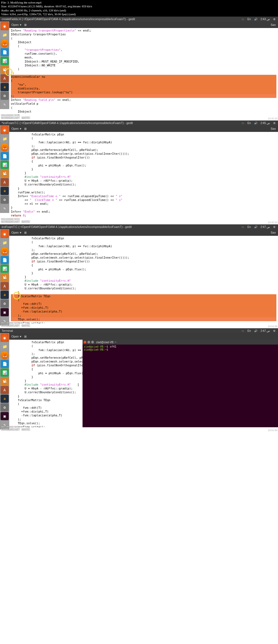 The image size is (278, 644). Describe the element at coordinates (273, 430) in the screenshot. I see `frame-timestamp: 22:51:59` at that location.